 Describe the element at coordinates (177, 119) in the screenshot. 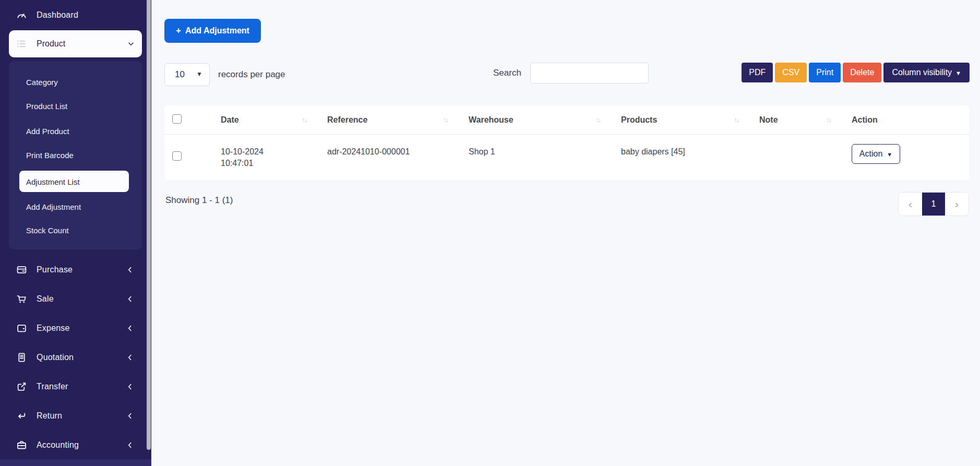

I see `select-all-checkbox` at that location.